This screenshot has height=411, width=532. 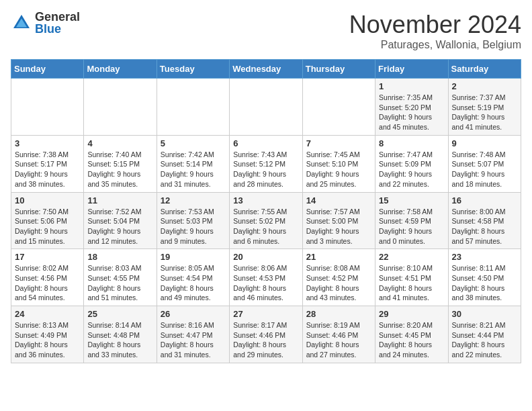 What do you see at coordinates (266, 164) in the screenshot?
I see `calendar-day-cell: 6Sunrise: 7:43 AM Sunset: 5:12 PM Daylig…` at bounding box center [266, 164].